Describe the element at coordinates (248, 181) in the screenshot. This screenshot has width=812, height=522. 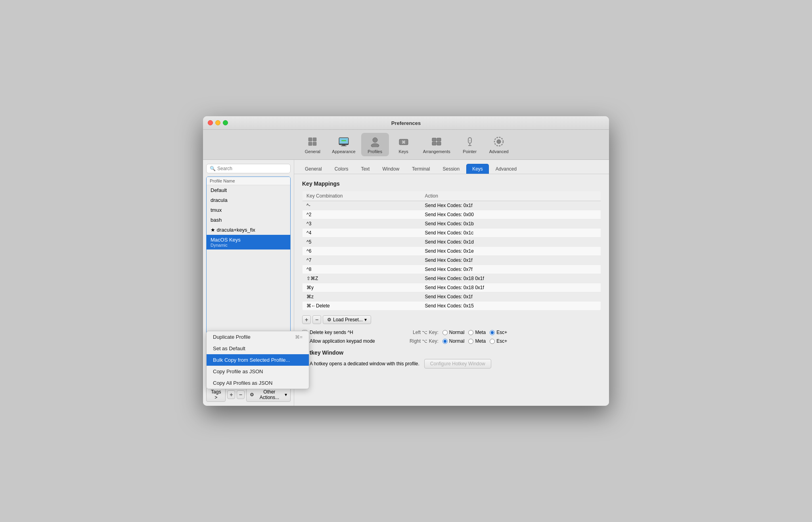
I see `profile-list-header: Profile Name` at that location.